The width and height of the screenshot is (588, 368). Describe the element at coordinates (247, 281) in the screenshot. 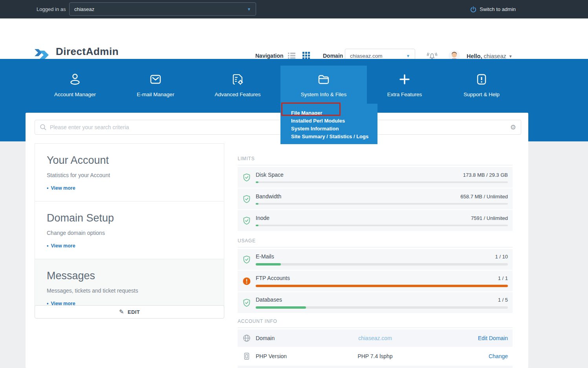

I see `alert-circle-icon` at that location.